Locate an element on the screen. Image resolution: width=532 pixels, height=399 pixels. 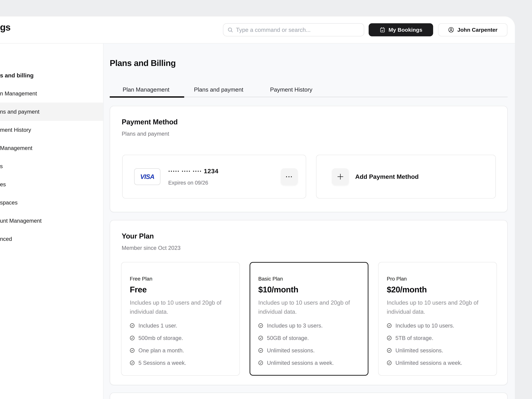
card-masked-number: ····· ···· ···· 1234 is located at coordinates (193, 171).